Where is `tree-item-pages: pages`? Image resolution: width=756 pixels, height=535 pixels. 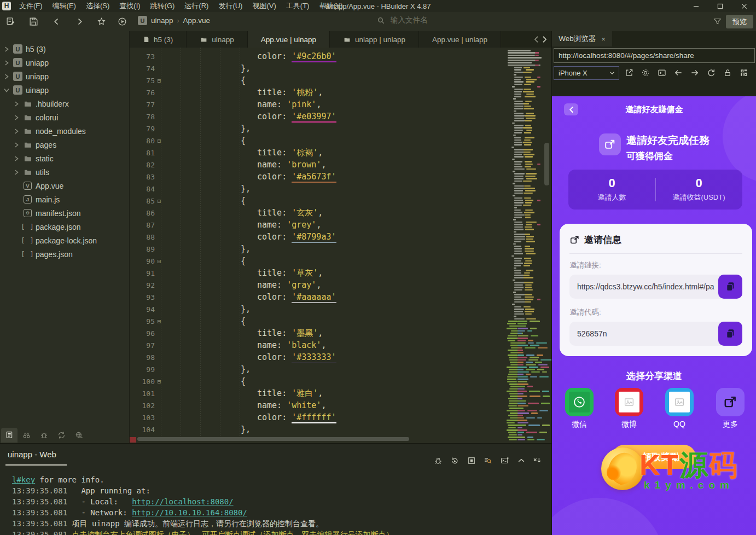 tree-item-pages: pages is located at coordinates (65, 144).